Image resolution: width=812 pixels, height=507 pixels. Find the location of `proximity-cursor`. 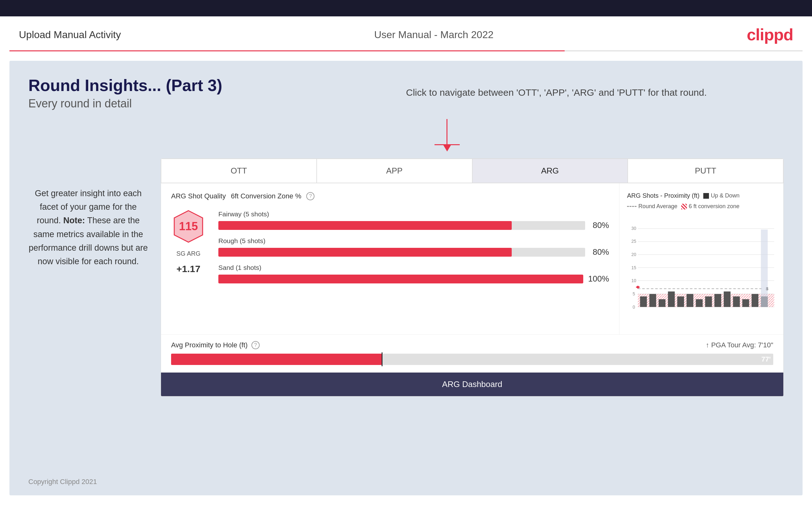

proximity-cursor is located at coordinates (382, 359).